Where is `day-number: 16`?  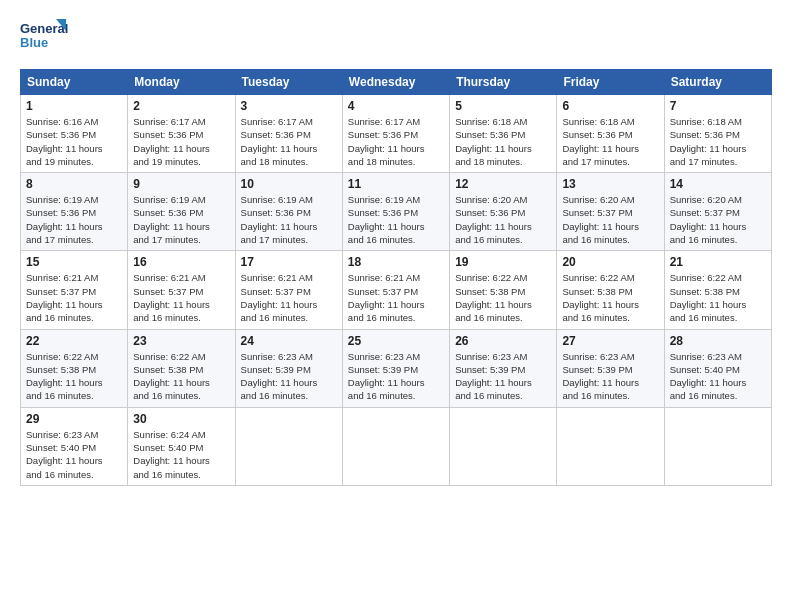 day-number: 16 is located at coordinates (181, 262).